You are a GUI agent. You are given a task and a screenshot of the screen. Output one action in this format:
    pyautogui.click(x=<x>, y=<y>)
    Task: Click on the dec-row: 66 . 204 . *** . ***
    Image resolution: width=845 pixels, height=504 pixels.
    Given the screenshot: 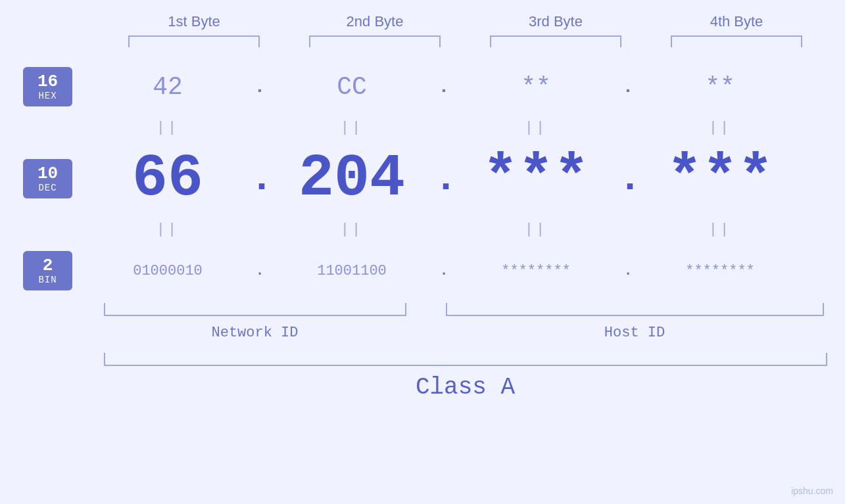 What is the action you would take?
    pyautogui.click(x=466, y=179)
    